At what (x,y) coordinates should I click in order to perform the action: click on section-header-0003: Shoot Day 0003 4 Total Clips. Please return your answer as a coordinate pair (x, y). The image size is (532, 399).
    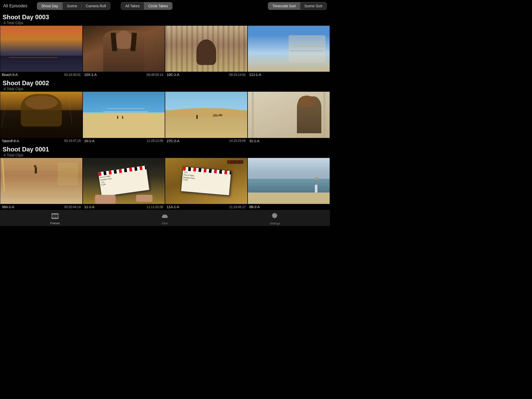
    Looking at the image, I should click on (165, 19).